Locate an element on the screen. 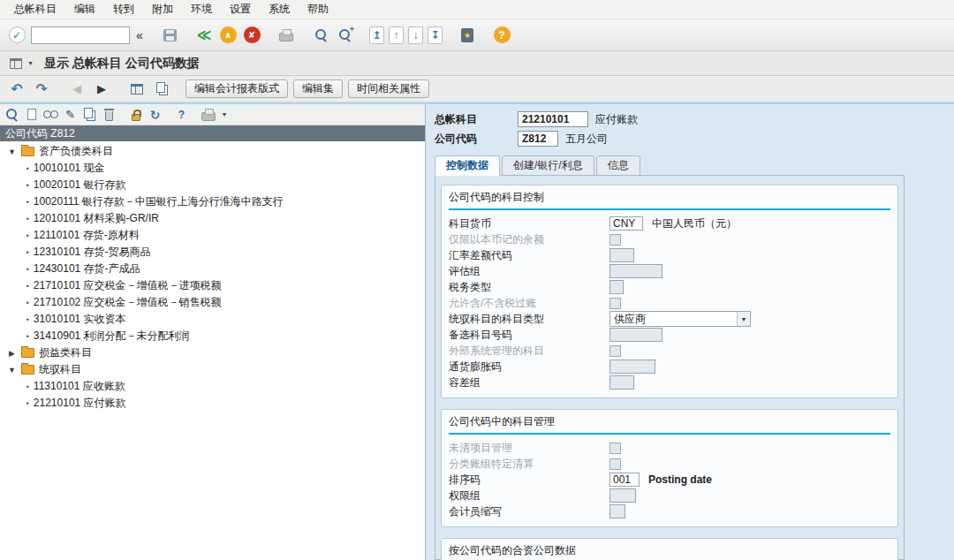 The width and height of the screenshot is (954, 560). previous-object-button: ◀ is located at coordinates (77, 89).